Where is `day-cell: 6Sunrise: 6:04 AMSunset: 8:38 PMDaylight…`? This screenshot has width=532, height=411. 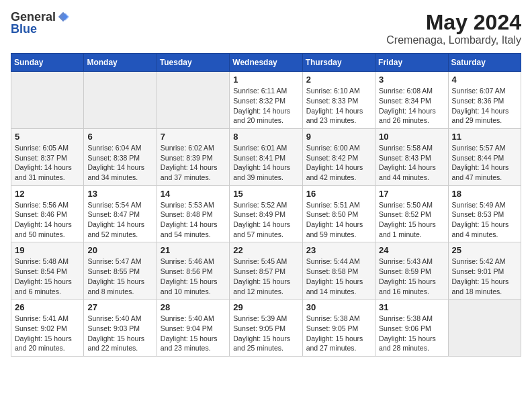 day-cell: 6Sunrise: 6:04 AMSunset: 8:38 PMDaylight… is located at coordinates (120, 157).